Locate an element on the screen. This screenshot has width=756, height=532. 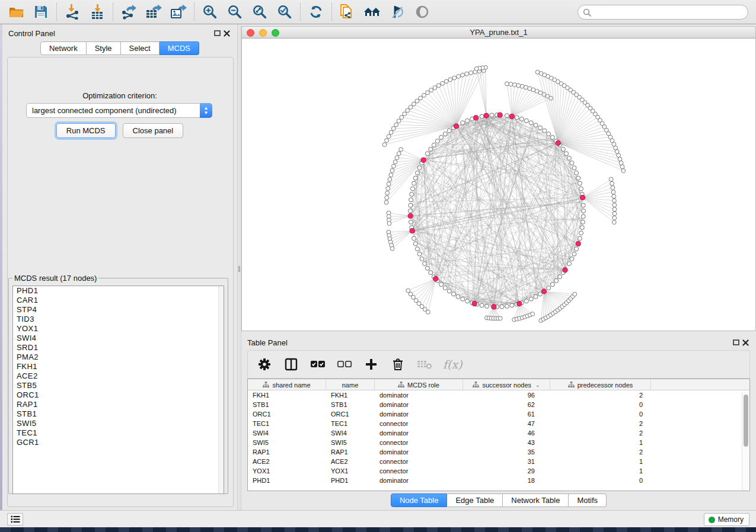
search-input is located at coordinates (665, 12).